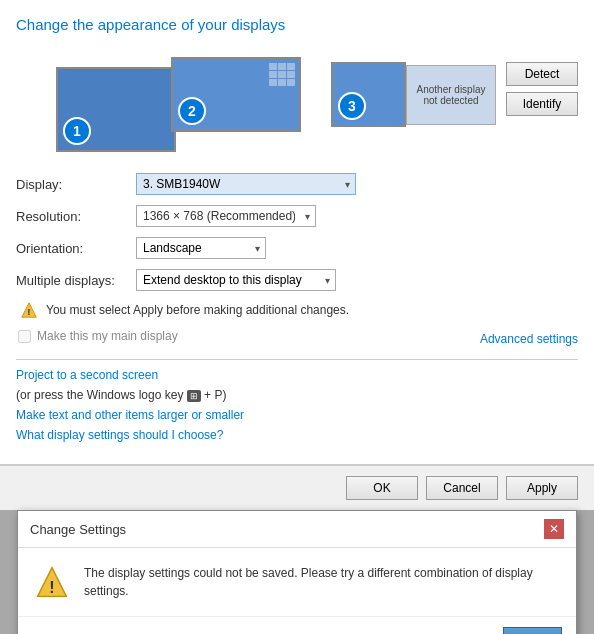 This screenshot has width=594, height=634. I want to click on identify-button: Identify, so click(542, 104).